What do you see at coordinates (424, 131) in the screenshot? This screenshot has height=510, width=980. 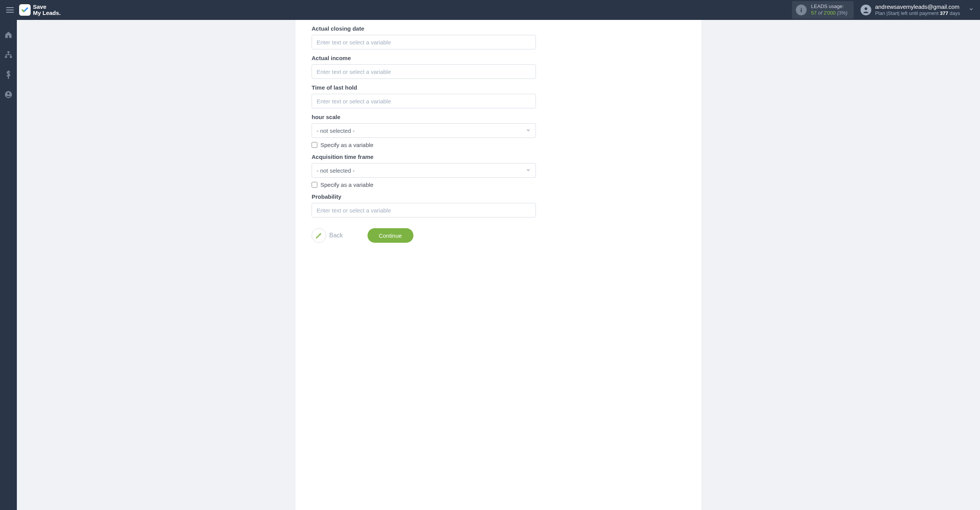 I see `select-hour-scale: - not selected -` at bounding box center [424, 131].